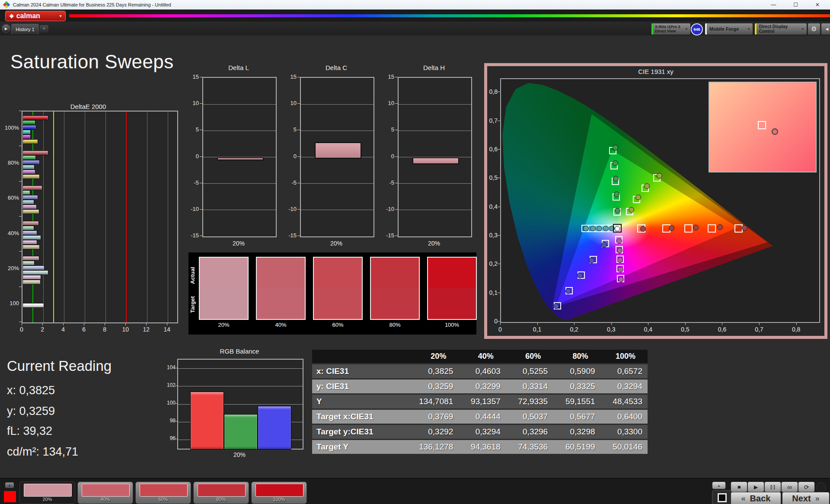  I want to click on y-tick-label: 0,2, so click(492, 264).